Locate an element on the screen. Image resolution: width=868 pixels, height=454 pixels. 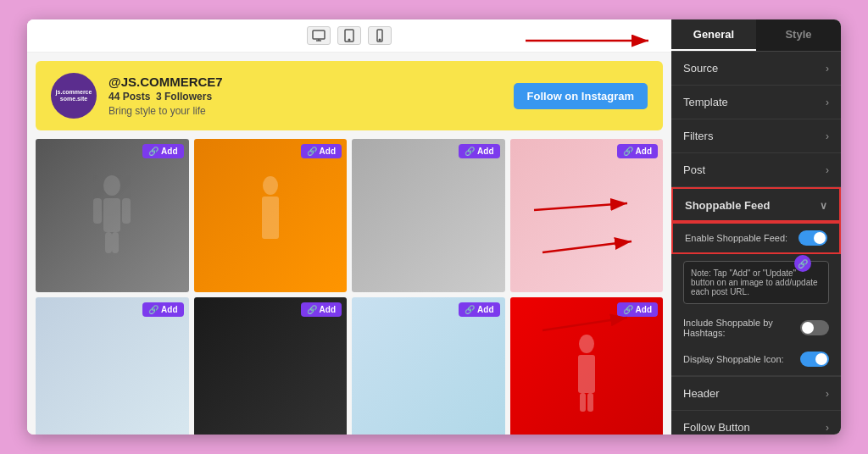
desktop-view-icon is located at coordinates (319, 36).